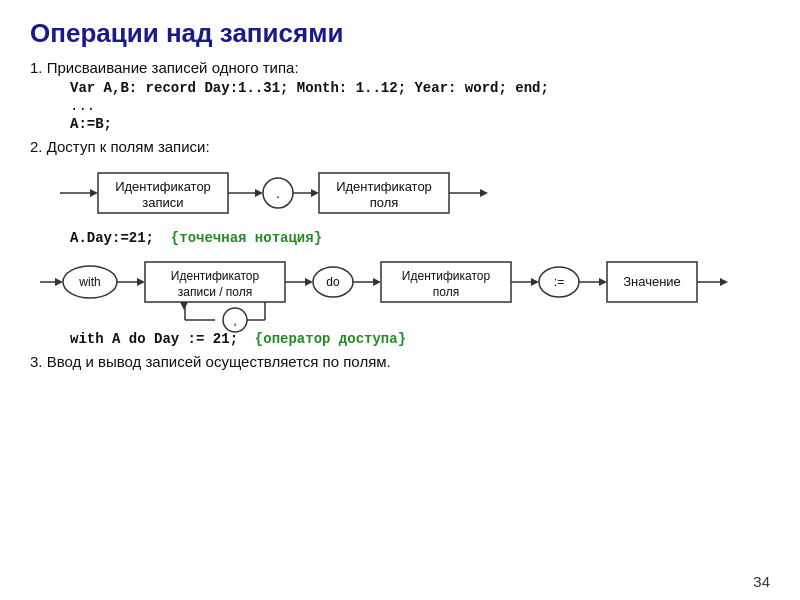 The image size is (800, 600). I want to click on section1-label: 1. Присваивание записей одного типа:, so click(400, 68).